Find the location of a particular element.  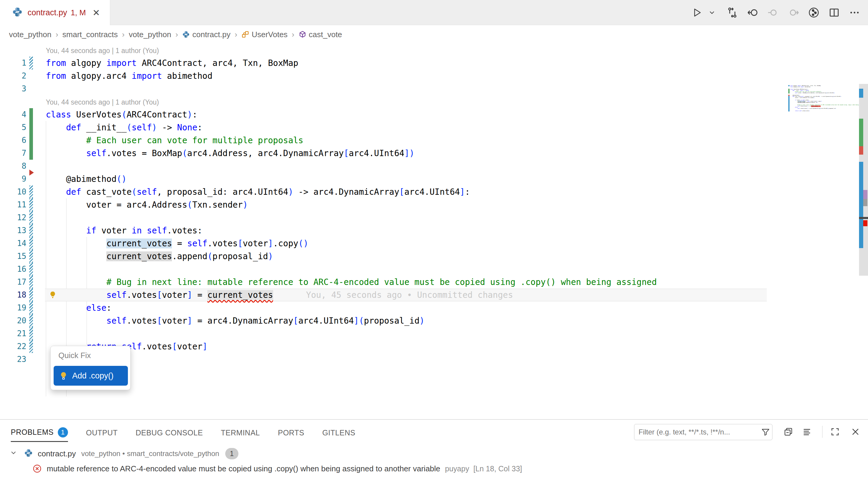

line-number: 11 is located at coordinates (13, 205).